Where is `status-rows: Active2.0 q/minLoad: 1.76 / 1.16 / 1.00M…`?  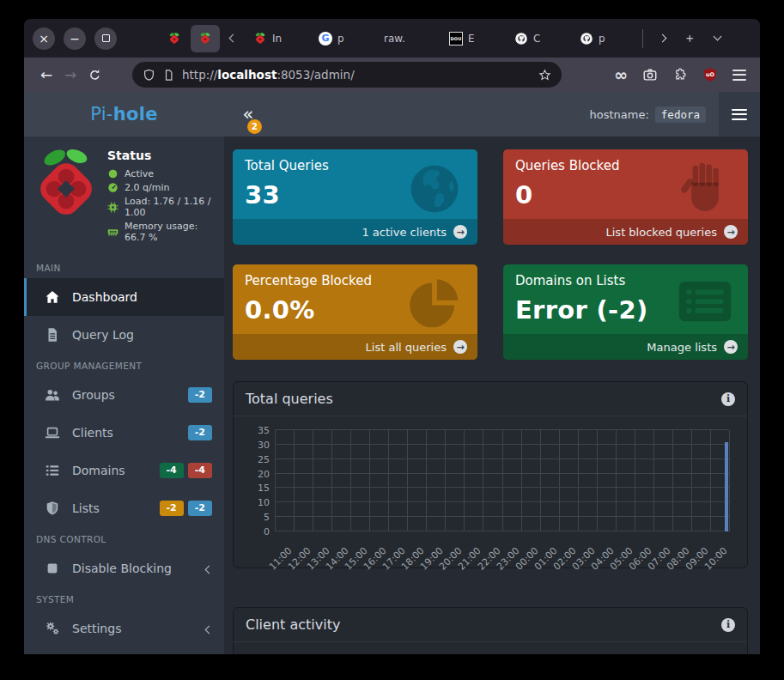 status-rows: Active2.0 q/minLoad: 1.76 / 1.16 / 1.00M… is located at coordinates (162, 206).